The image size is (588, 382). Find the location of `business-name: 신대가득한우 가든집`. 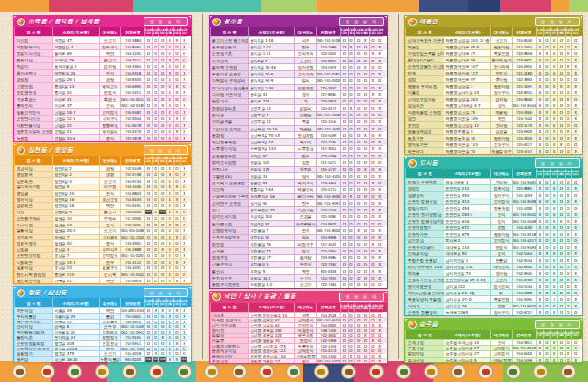

business-name: 신대가득한우 가든집 is located at coordinates (425, 39).